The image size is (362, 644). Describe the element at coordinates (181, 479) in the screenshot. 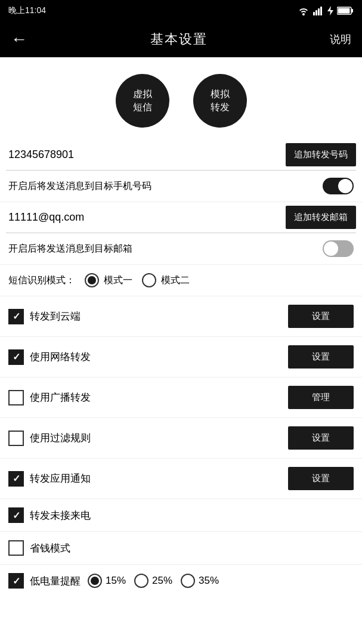

I see `checkbox-row-app-notify: 转发应用通知 设置` at that location.